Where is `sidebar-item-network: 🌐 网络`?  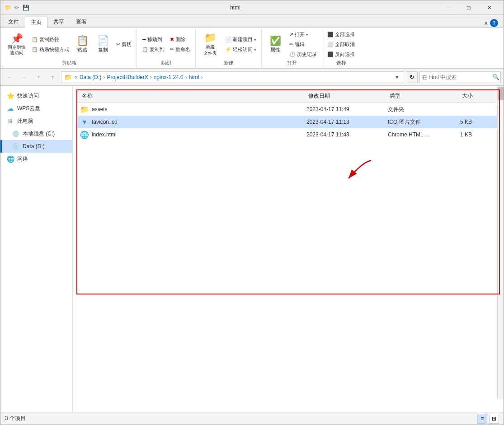 sidebar-item-network: 🌐 网络 is located at coordinates (36, 159).